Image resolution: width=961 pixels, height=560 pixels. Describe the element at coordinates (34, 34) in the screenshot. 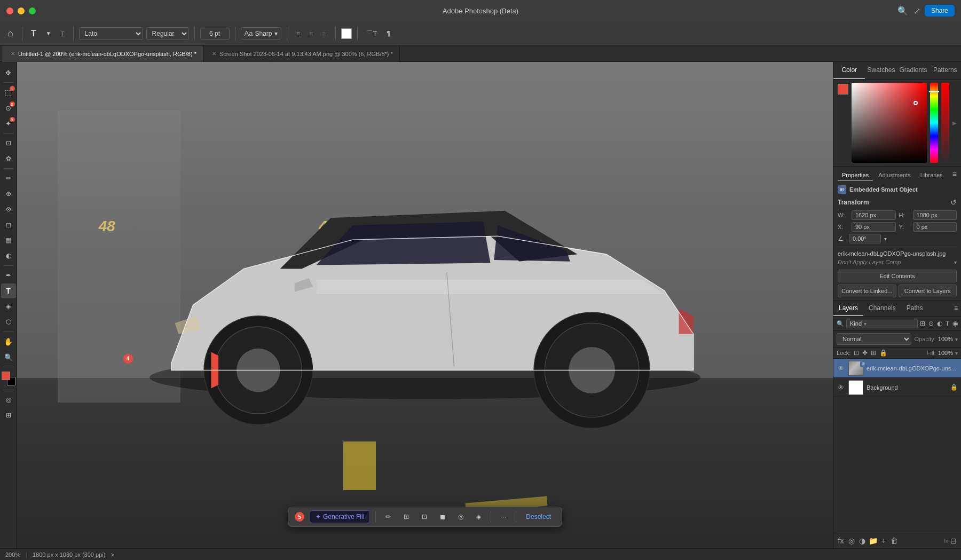

I see `text-tool-button: T` at that location.